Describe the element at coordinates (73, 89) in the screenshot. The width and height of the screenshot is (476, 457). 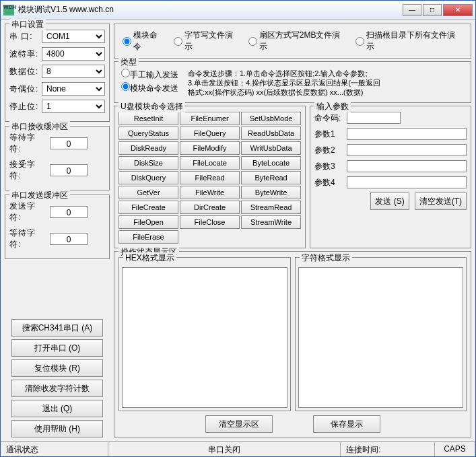
I see `parity-select: None` at that location.